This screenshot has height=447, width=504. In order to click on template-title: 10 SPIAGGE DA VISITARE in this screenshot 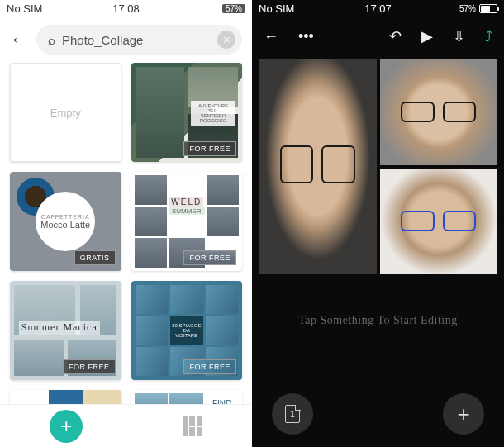, I will do `click(187, 330)`.